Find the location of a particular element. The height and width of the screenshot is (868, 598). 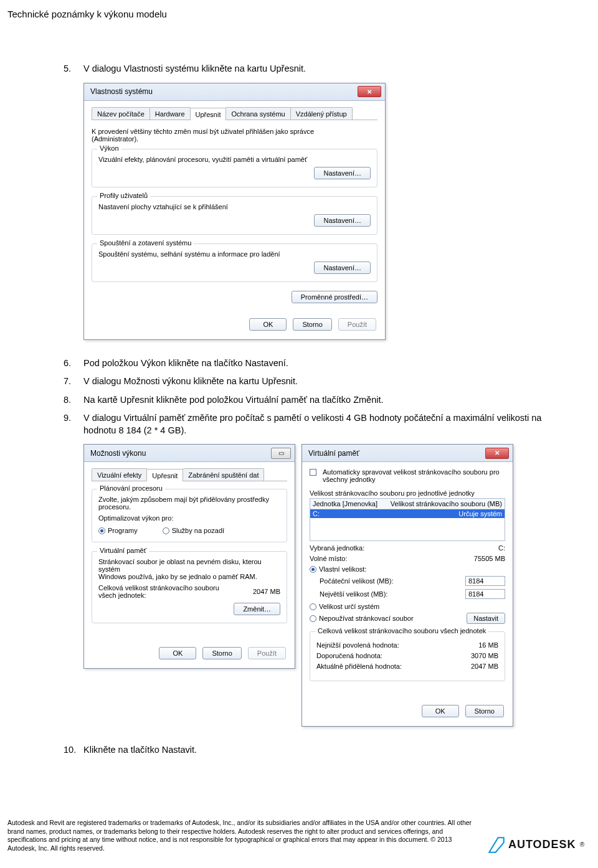

tabbar: Název počítače Hardware Upřesnit Ochrana… is located at coordinates (234, 113).